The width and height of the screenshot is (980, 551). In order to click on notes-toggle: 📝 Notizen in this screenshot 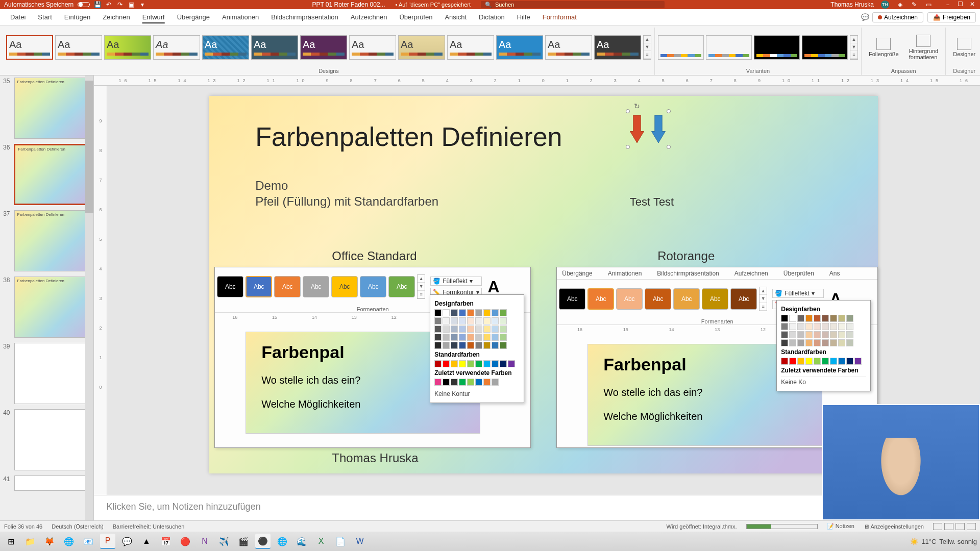, I will do `click(841, 527)`.